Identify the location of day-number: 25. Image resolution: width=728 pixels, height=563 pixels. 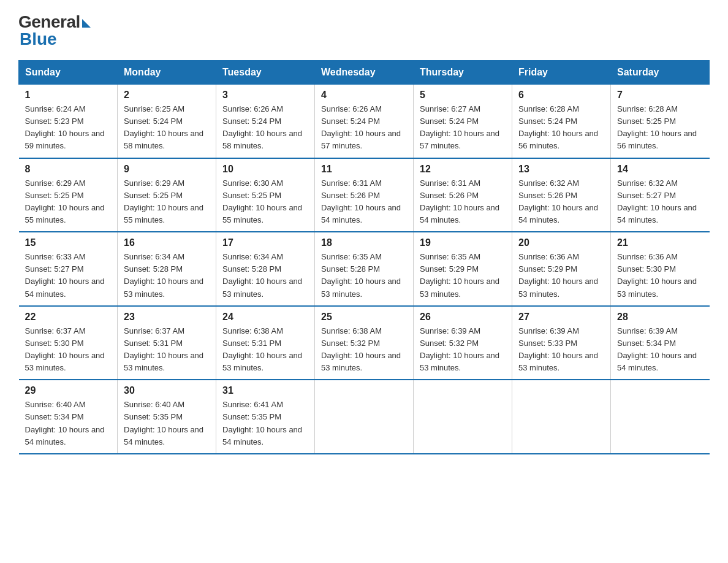
(364, 317).